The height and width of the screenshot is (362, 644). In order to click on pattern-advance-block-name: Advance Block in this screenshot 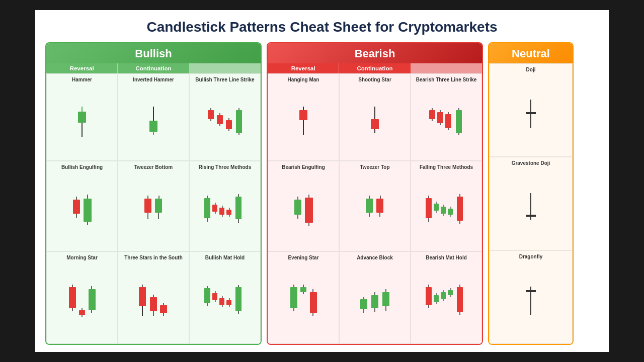, I will do `click(375, 258)`.